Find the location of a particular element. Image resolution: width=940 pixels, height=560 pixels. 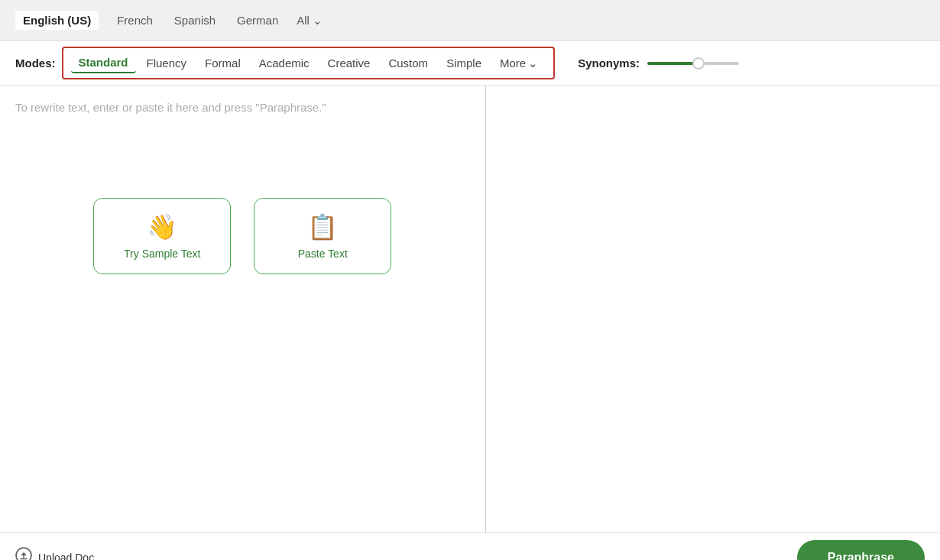

modes-bar: Modes: Standard Fluency Formal Academic … is located at coordinates (470, 63).